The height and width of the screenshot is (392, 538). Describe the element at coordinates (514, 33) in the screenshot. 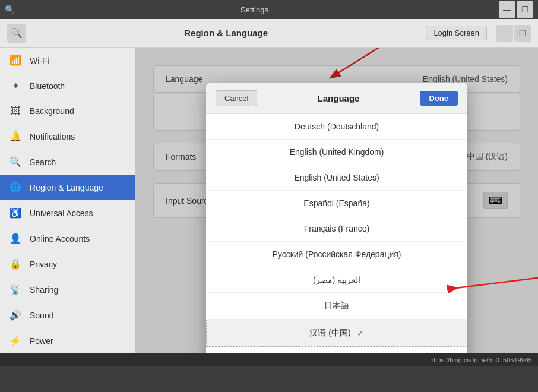

I see `header-win-controls: — ❐` at that location.